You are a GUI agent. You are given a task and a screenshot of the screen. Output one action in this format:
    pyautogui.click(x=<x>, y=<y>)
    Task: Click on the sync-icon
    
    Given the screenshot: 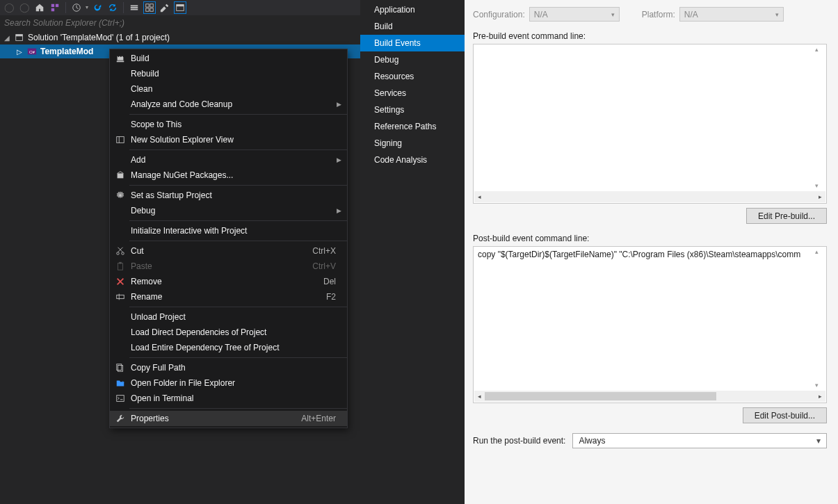 What is the action you would take?
    pyautogui.click(x=113, y=8)
    